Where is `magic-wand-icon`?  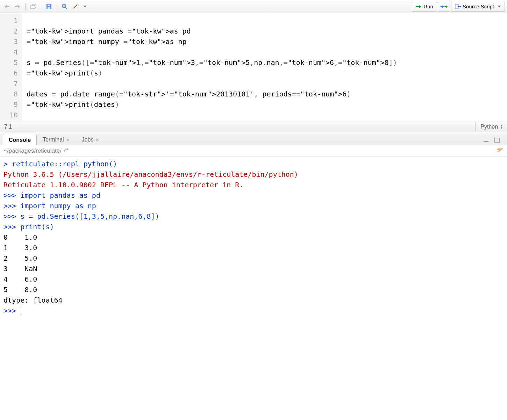 magic-wand-icon is located at coordinates (76, 7).